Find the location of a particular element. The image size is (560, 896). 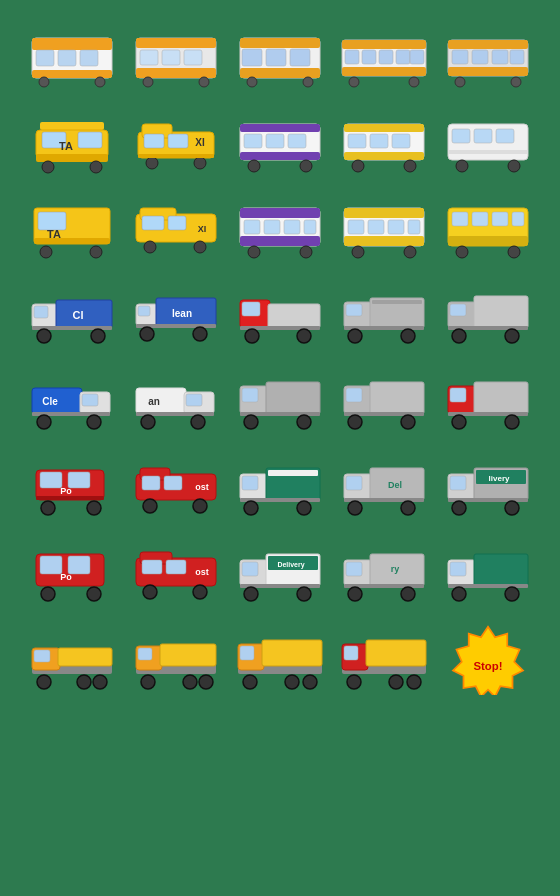

taxi-front: TA is located at coordinates (72, 144).